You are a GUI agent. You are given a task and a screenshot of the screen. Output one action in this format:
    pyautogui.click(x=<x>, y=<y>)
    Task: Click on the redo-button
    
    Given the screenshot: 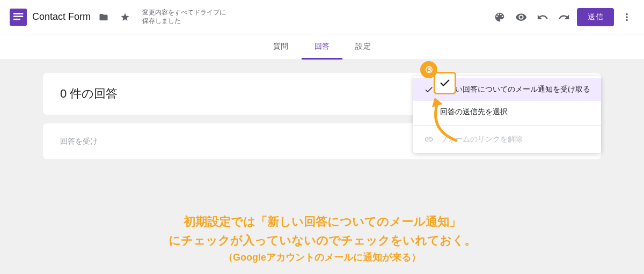 What is the action you would take?
    pyautogui.click(x=564, y=17)
    